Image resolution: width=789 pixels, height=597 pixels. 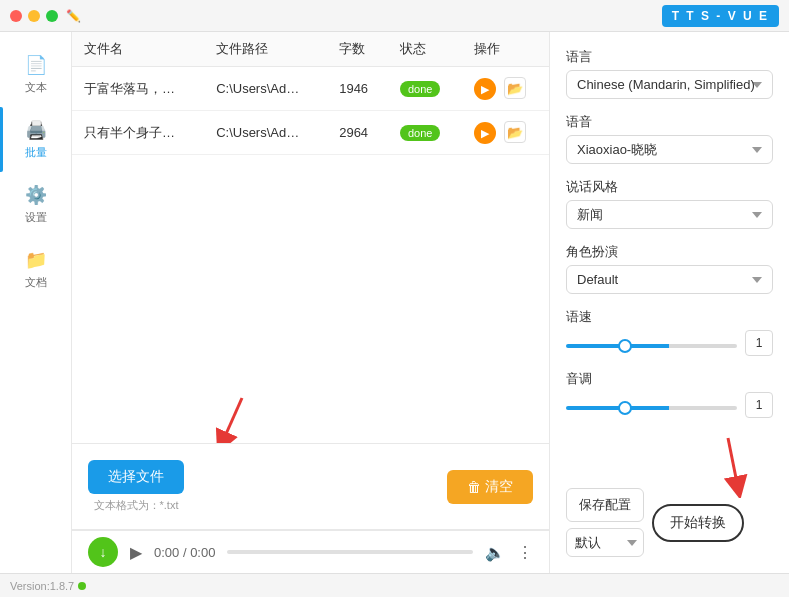 What do you see at coordinates (652, 343) in the screenshot?
I see `rate-slider-container` at bounding box center [652, 343].